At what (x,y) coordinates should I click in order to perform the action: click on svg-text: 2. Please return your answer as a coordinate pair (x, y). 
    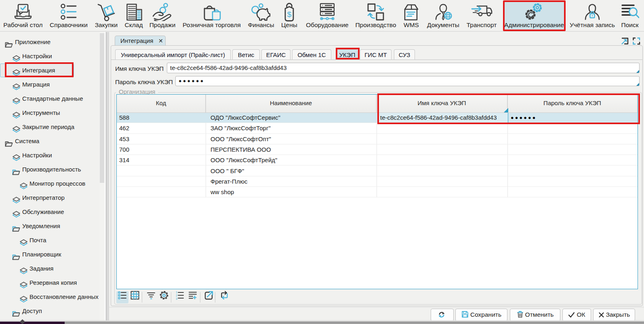
    Looking at the image, I should click on (177, 295).